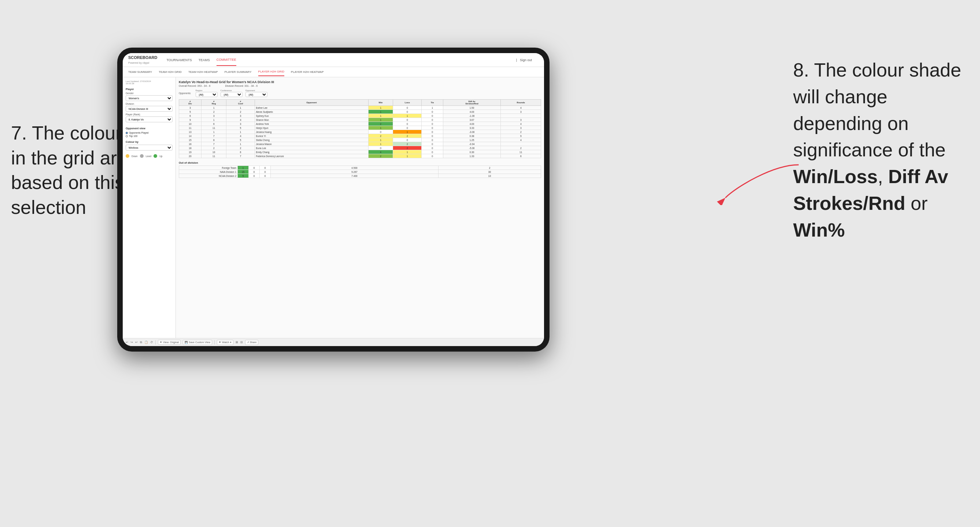 Image resolution: width=980 pixels, height=527 pixels. I want to click on save-icon: 💾, so click(186, 342).